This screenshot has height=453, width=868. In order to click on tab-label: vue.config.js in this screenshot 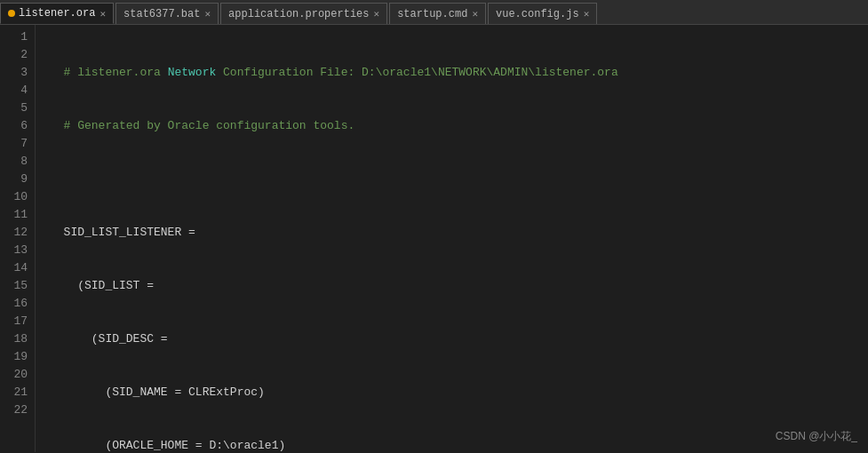, I will do `click(538, 14)`.